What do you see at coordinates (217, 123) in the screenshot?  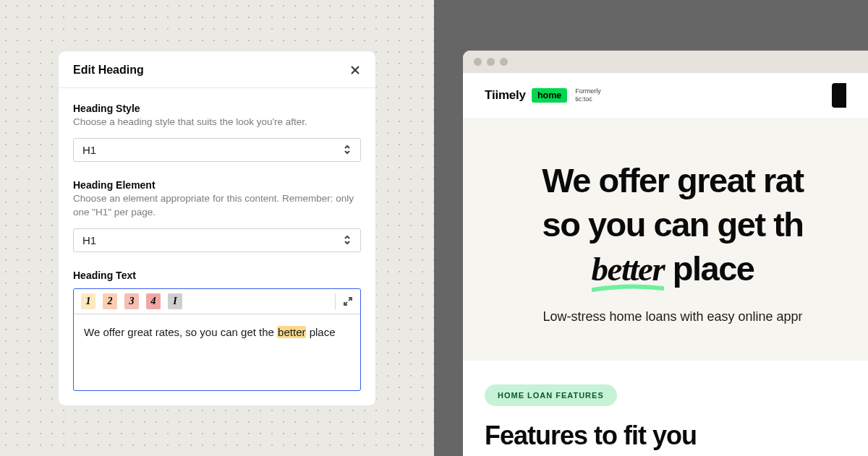 I see `heading-style-hint: Choose a heading style that suits the lo…` at bounding box center [217, 123].